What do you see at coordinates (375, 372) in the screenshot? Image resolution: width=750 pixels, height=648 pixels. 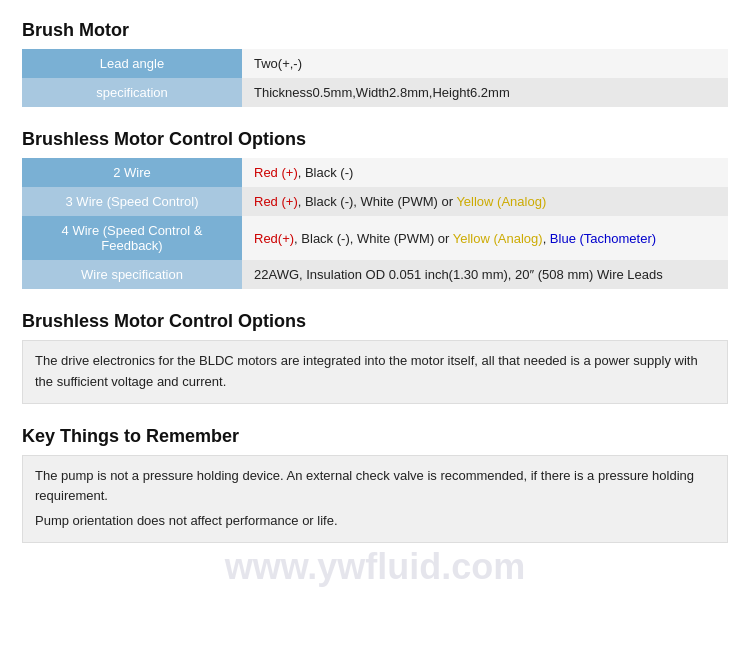 I see `brushless-motor-description-text: The drive electronics for the BLDC motor…` at bounding box center [375, 372].